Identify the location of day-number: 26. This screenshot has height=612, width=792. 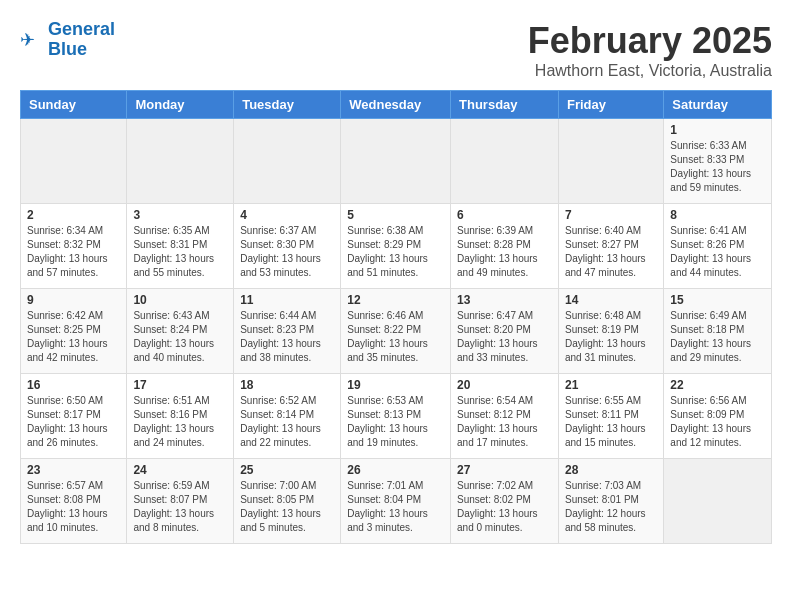
(396, 470).